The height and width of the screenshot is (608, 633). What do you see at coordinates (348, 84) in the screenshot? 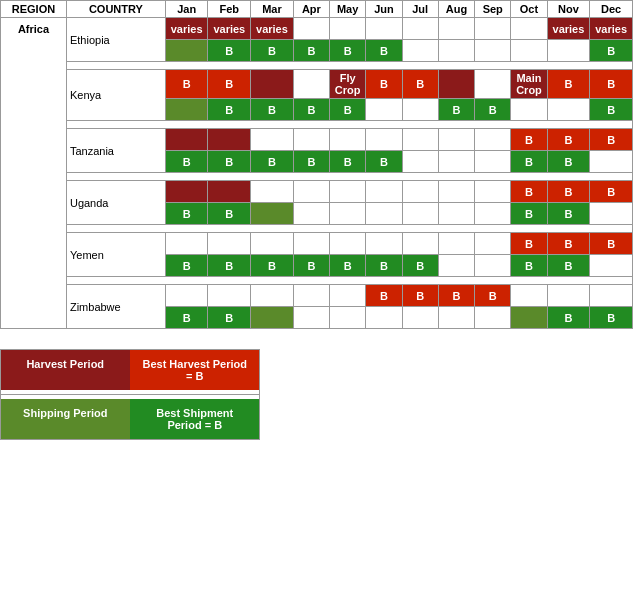
I see `harvest-cell: FlyCrop` at bounding box center [348, 84].